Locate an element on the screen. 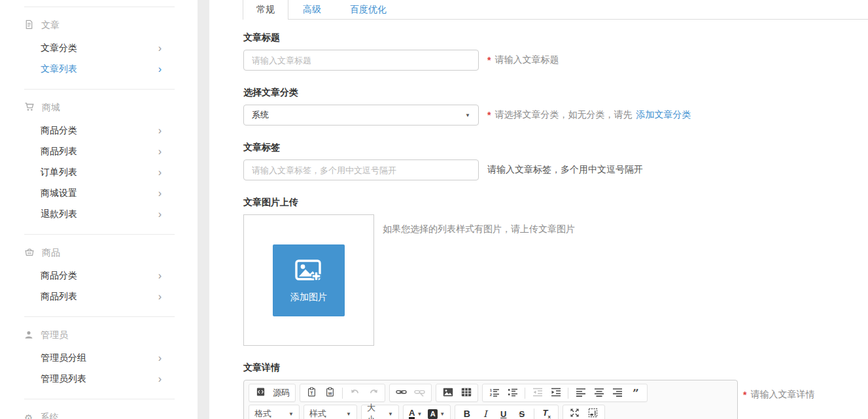 This screenshot has height=419, width=868. align-right-icon is located at coordinates (617, 394).